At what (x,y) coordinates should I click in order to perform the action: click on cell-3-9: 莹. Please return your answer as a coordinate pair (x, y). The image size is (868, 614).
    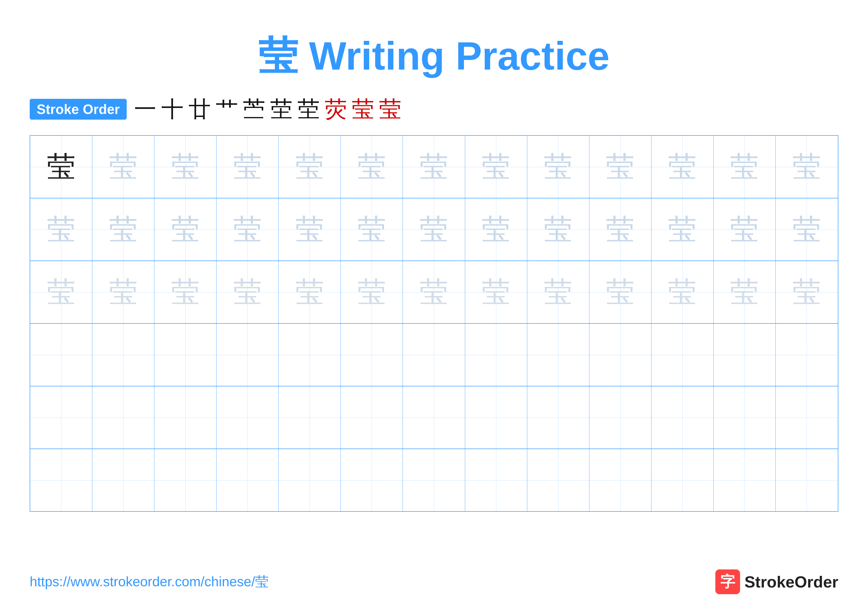
    Looking at the image, I should click on (558, 292).